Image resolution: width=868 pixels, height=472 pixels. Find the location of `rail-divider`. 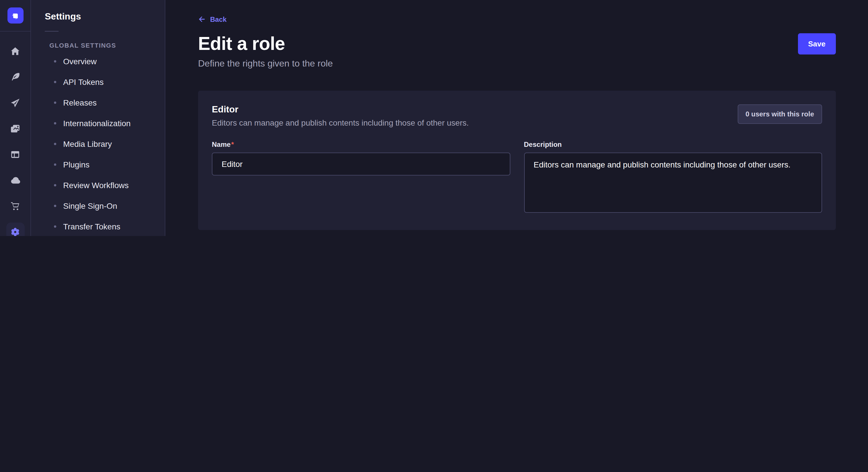

rail-divider is located at coordinates (15, 31).